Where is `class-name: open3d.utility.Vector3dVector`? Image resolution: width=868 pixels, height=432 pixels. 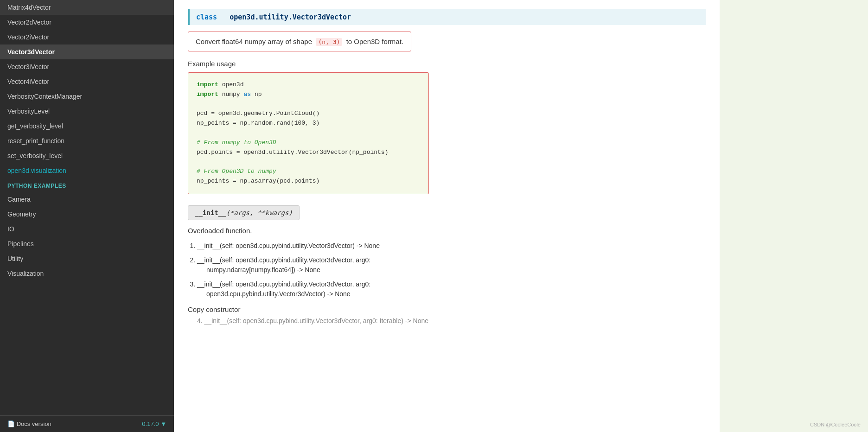 class-name: open3d.utility.Vector3dVector is located at coordinates (290, 17).